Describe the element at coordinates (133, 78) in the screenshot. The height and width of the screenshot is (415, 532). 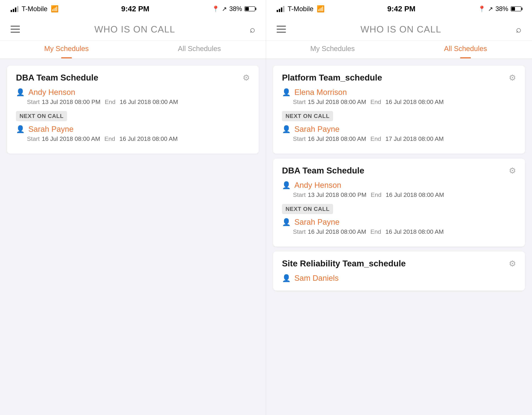
I see `card-header-dba: DBA Team Schedule ⚙` at that location.